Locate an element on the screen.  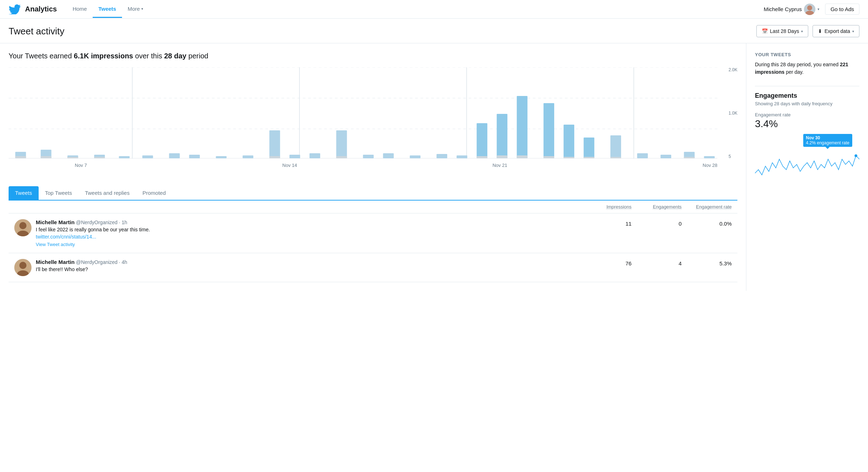
impressions-col-header: Impressions is located at coordinates (606, 207).